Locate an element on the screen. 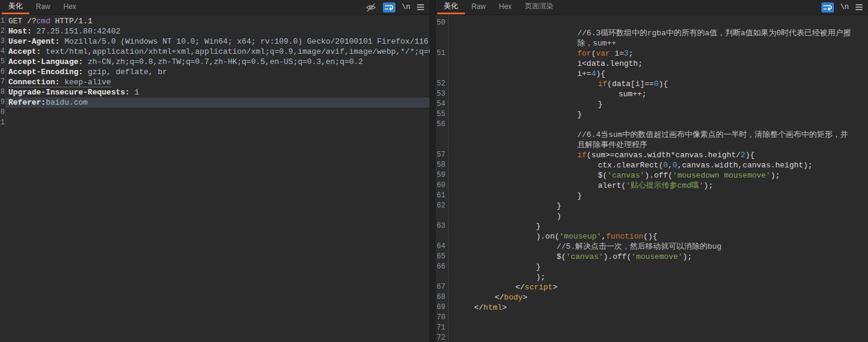 The width and height of the screenshot is (868, 342). line-number: 68 is located at coordinates (442, 298).